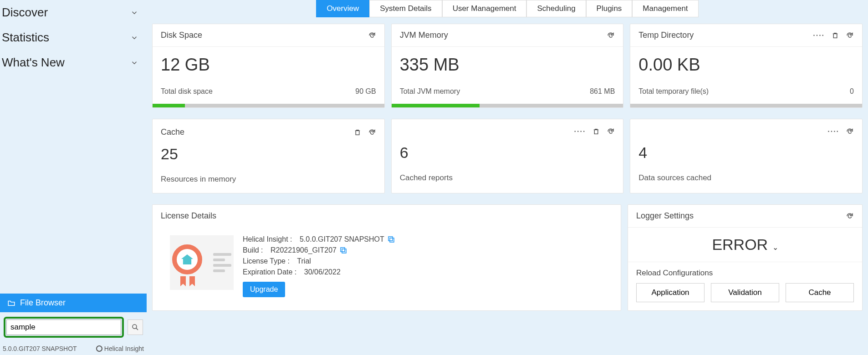 The image size is (868, 355). Describe the element at coordinates (820, 293) in the screenshot. I see `reload-cache-button: Cache` at that location.